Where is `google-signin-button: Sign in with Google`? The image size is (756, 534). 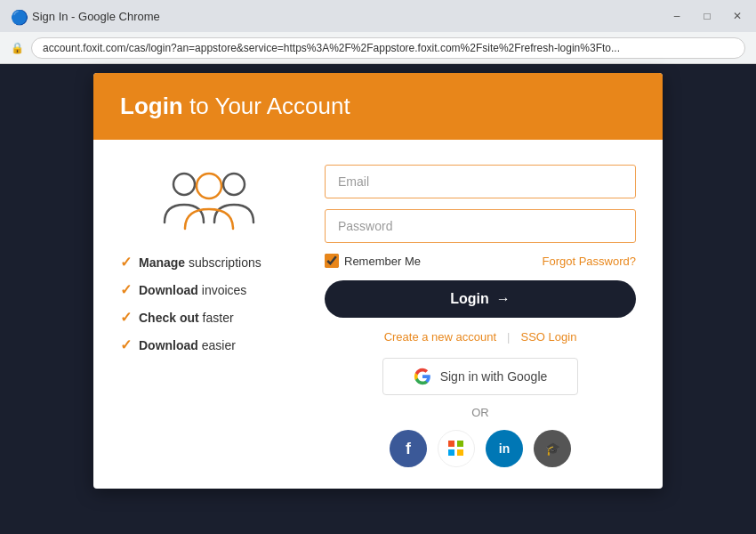 google-signin-button: Sign in with Google is located at coordinates (480, 376).